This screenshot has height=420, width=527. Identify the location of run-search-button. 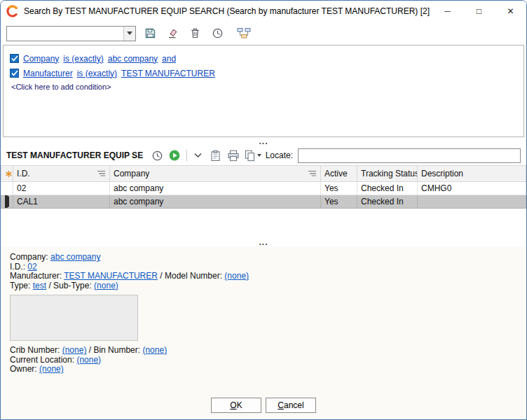
(175, 155).